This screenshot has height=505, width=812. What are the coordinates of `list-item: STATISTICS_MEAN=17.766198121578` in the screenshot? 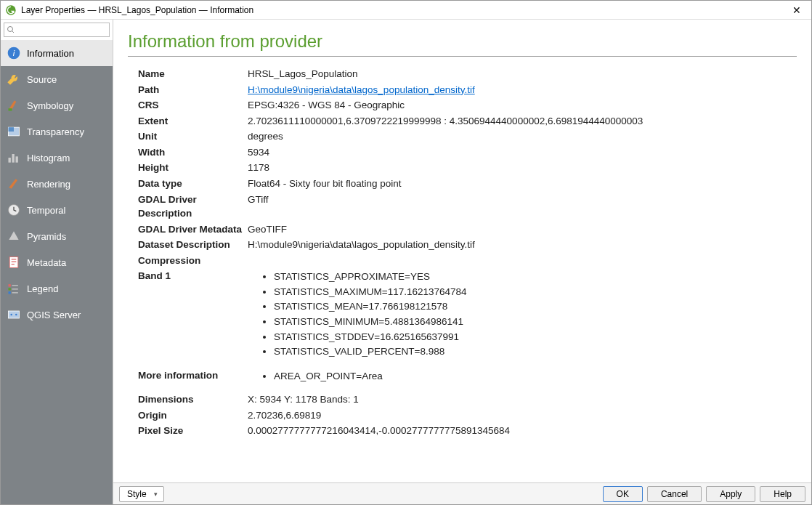 It's located at (535, 307).